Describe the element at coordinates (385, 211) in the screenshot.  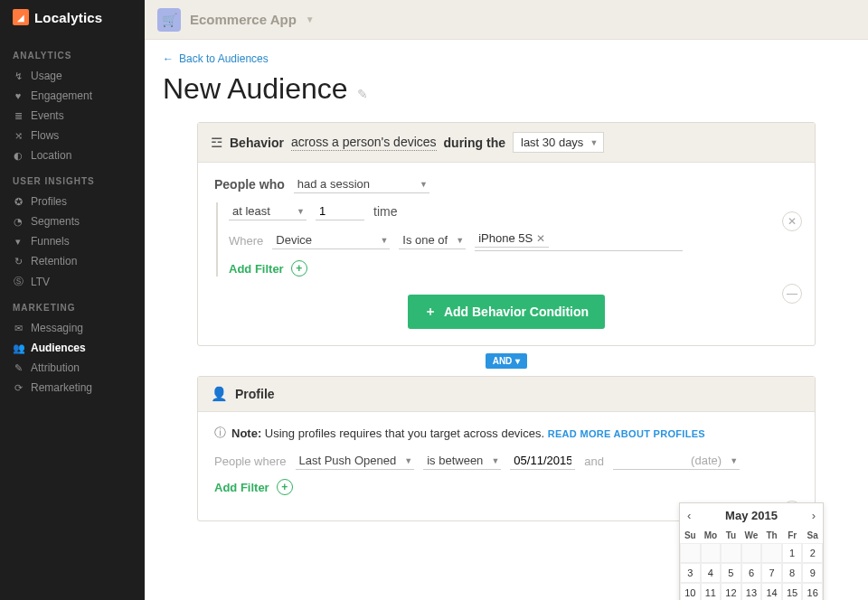
I see `qty-unit-label: time` at that location.